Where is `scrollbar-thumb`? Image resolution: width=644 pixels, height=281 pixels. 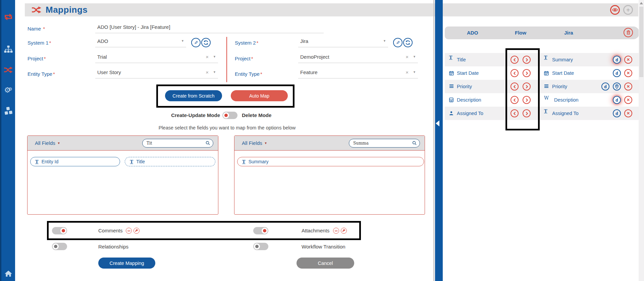
scrollbar-thumb is located at coordinates (641, 42).